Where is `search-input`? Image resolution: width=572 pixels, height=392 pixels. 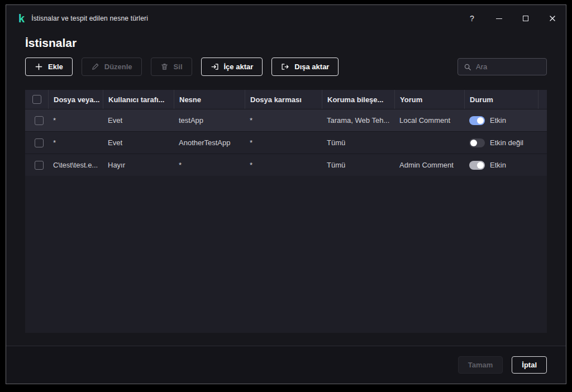
search-input is located at coordinates (508, 67).